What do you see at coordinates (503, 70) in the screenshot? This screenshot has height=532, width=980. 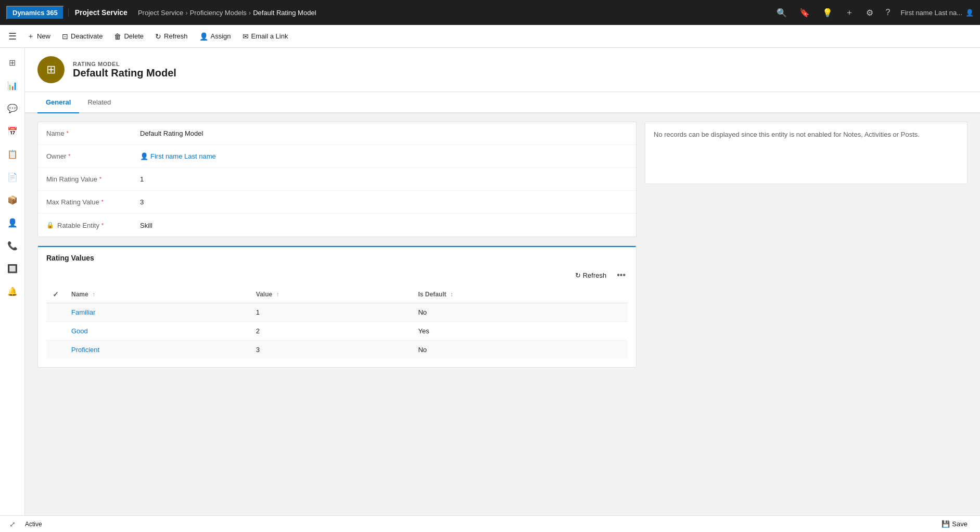 I see `record-header: ⊞ RATING MODEL Default Rating Model` at bounding box center [503, 70].